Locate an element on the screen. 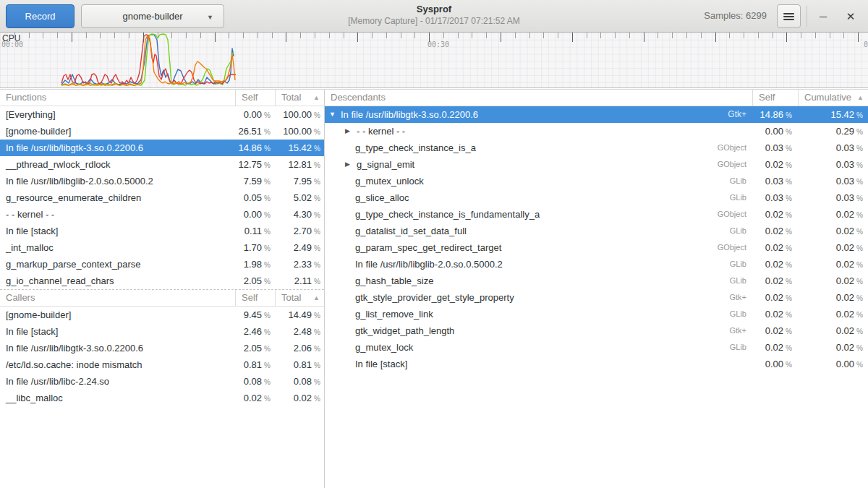  table-row: In file /usr/lib/libglib-2.0.so.0.5000.2… is located at coordinates (162, 181).